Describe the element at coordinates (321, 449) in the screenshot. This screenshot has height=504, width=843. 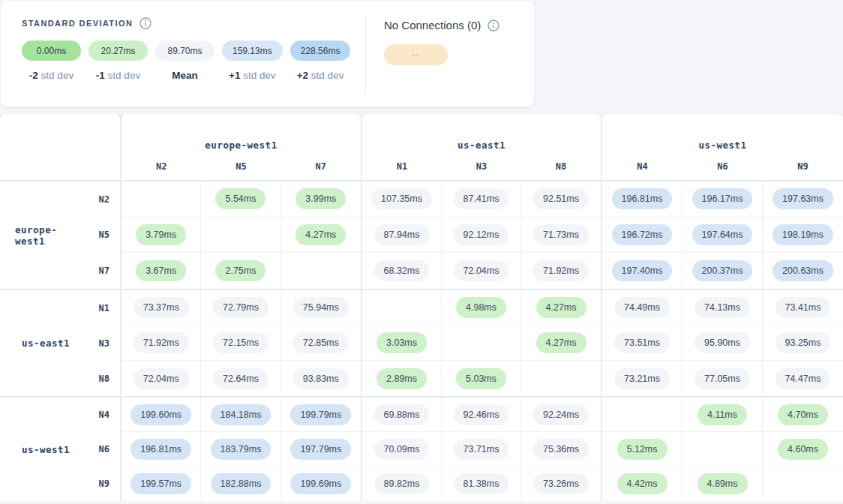
I see `latency-pill: 197.79ms` at that location.